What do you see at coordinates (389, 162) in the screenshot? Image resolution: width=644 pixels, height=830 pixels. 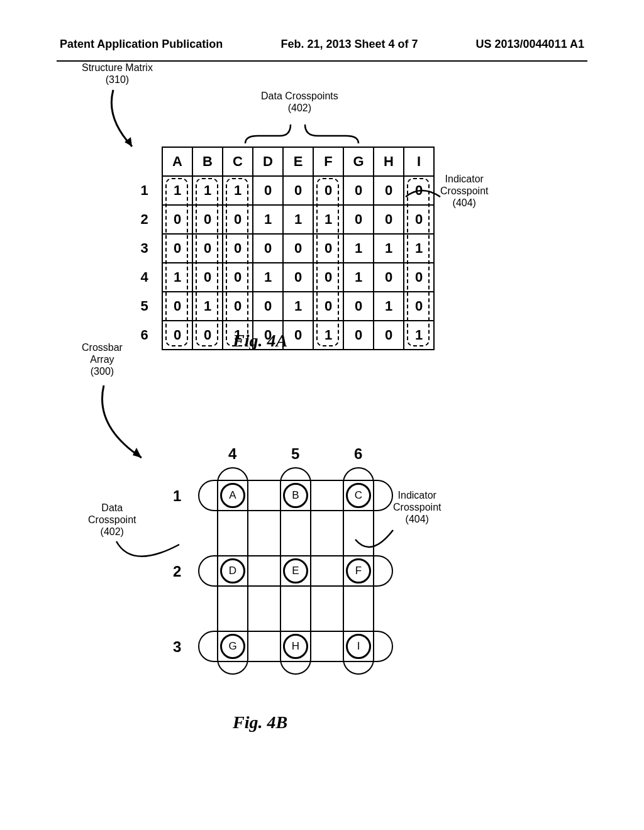 I see `col-head-H: H` at bounding box center [389, 162].